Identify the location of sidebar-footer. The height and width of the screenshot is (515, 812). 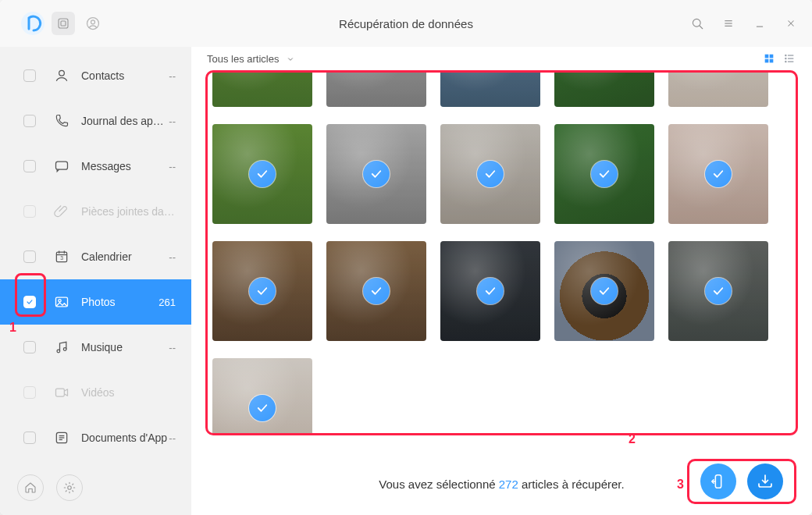
(95, 488).